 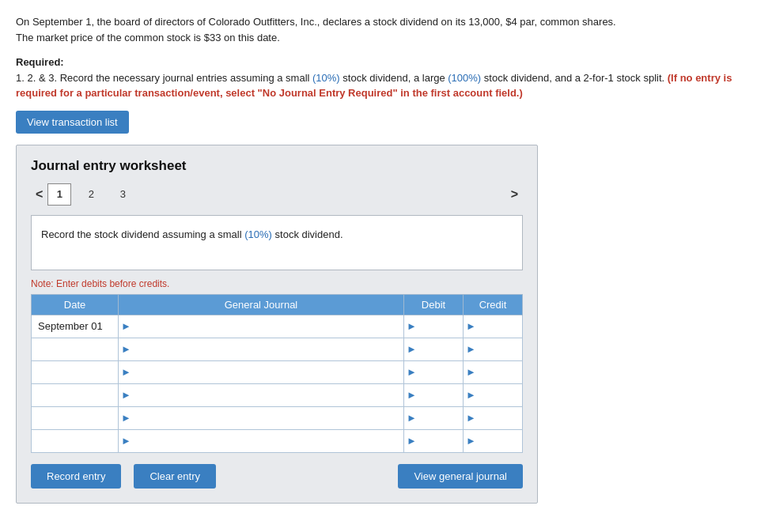 What do you see at coordinates (75, 304) in the screenshot?
I see `header-date: Date` at bounding box center [75, 304].